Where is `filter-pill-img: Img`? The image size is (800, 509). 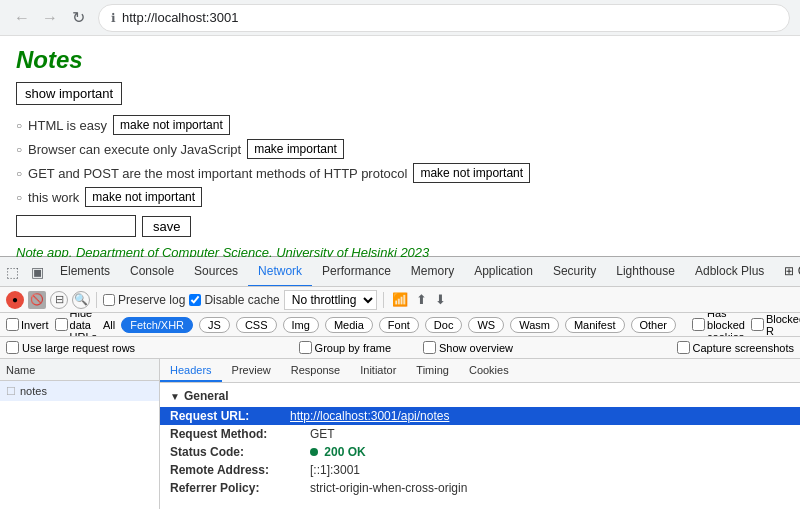
filter-pill-img: Img is located at coordinates (301, 325).